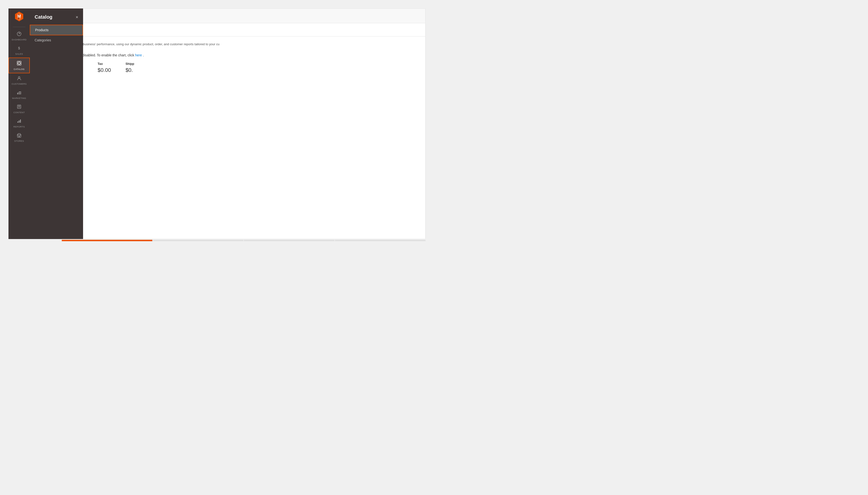 The image size is (868, 495). Describe the element at coordinates (19, 17) in the screenshot. I see `magento-logo: M` at that location.